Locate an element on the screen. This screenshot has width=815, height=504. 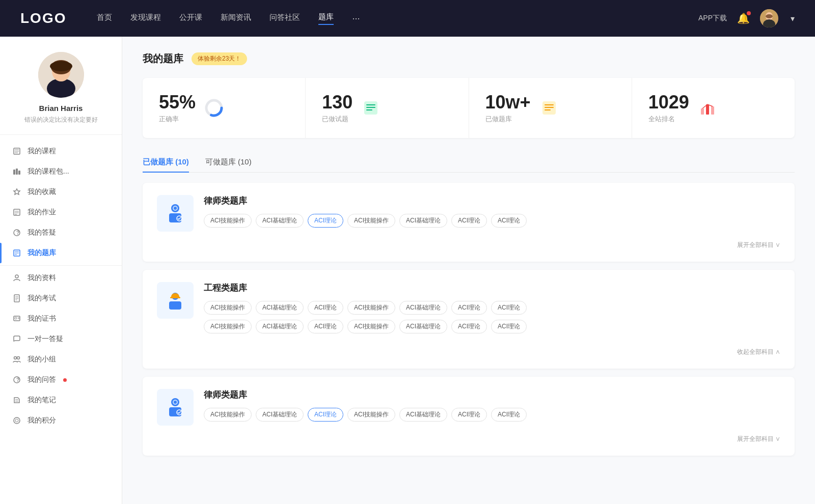
tab-available: 可做题库 (10) is located at coordinates (228, 162).